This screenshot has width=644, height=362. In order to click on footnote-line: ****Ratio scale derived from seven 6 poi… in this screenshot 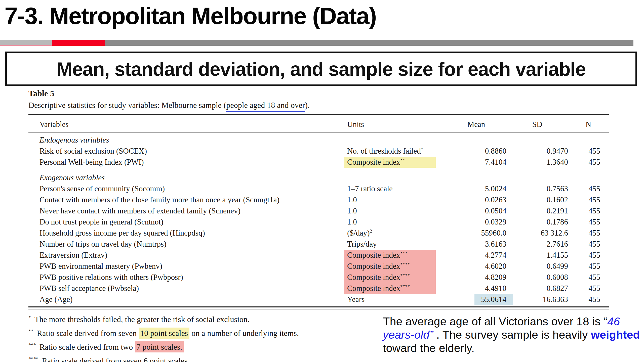, I will do `click(318, 358)`.